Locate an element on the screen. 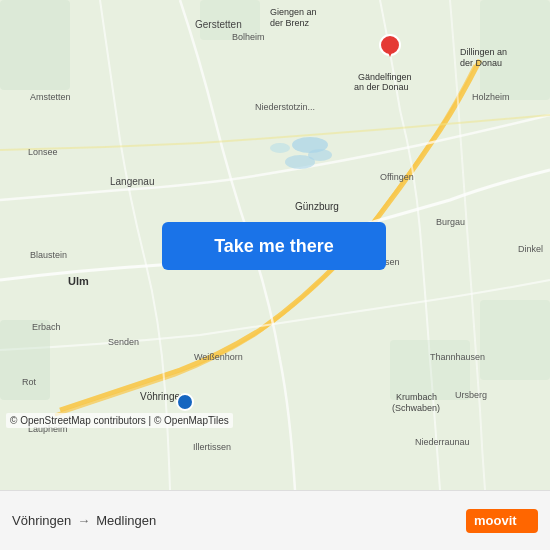 Image resolution: width=550 pixels, height=550 pixels. svg-text: an der Donau is located at coordinates (382, 87).